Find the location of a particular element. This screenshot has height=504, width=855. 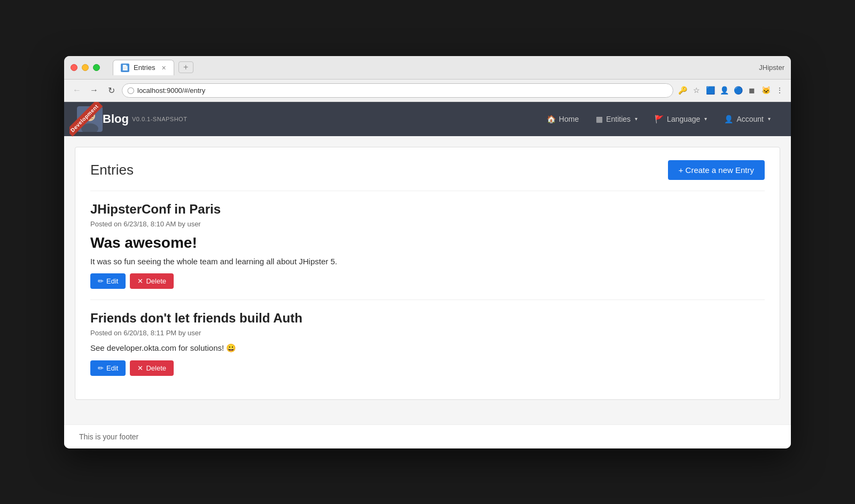

nav-account-label: Account is located at coordinates (750, 119).